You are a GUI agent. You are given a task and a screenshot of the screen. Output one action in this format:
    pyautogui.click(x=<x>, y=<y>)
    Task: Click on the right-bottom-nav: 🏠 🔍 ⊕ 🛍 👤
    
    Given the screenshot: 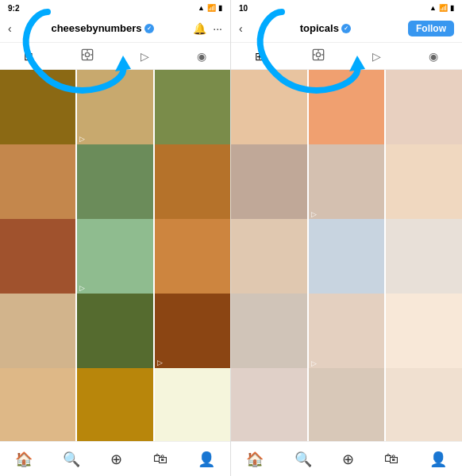 What is the action you would take?
    pyautogui.click(x=346, y=459)
    